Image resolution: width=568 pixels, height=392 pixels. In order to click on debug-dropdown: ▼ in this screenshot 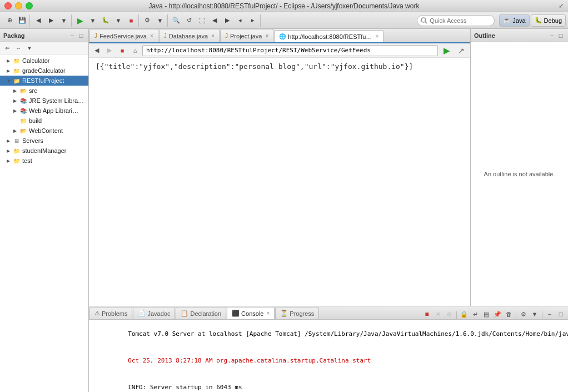, I will do `click(118, 21)`.